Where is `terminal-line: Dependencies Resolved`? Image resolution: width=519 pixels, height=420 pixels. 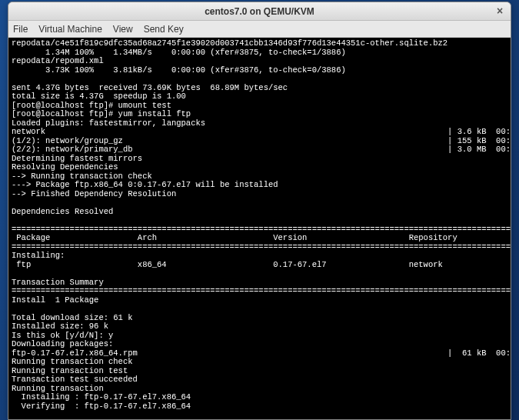
terminal-line: Dependencies Resolved is located at coordinates (62, 212).